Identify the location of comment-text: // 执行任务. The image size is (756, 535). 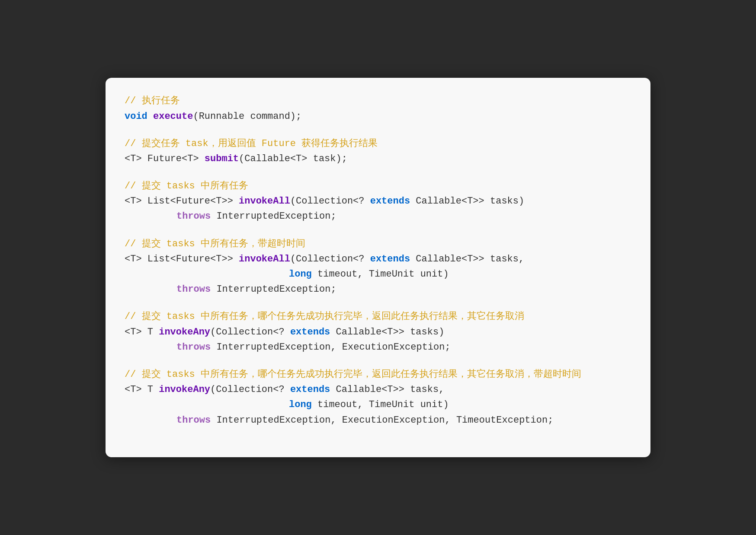
(152, 101).